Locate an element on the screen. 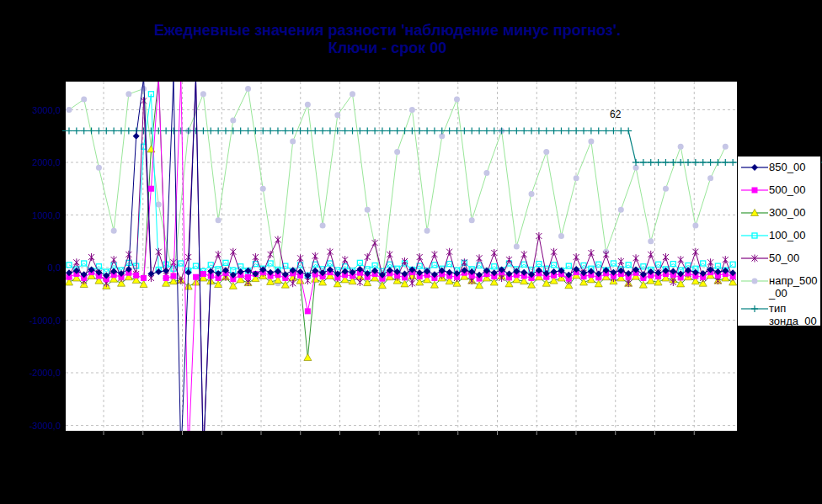 This screenshot has height=504, width=822. y-tick-label: 3000,0 is located at coordinates (35, 111).